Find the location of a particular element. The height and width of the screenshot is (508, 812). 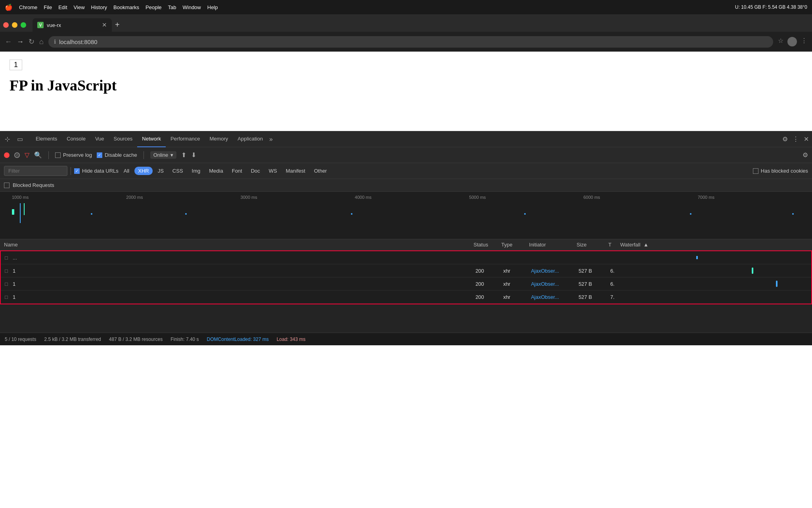

col-header-waterfall: Waterfall ▲ is located at coordinates (714, 244).